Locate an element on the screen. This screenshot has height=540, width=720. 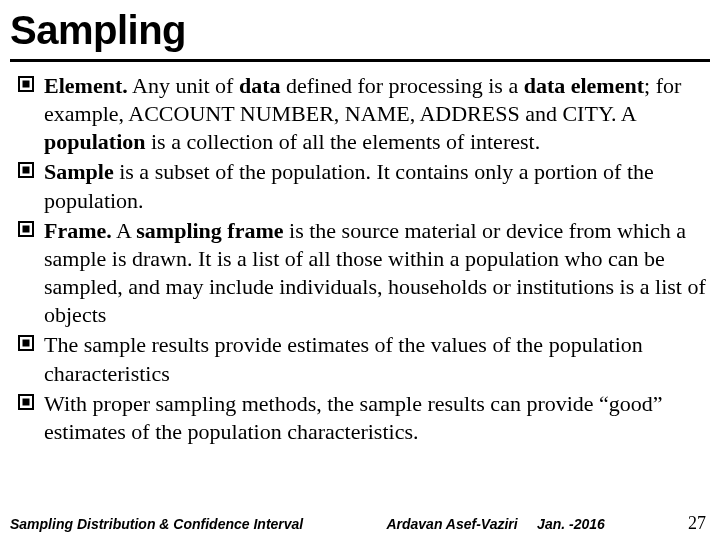
bullet-text: The sample results provide estimates of … is located at coordinates (375, 359).